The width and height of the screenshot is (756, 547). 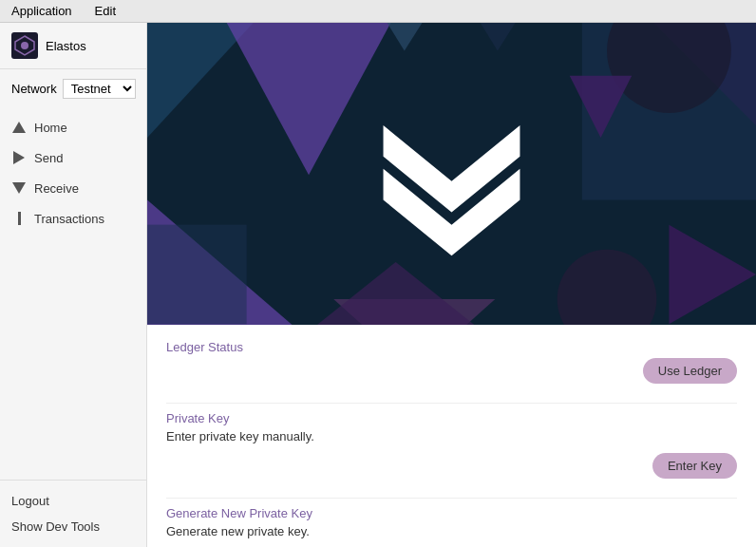 What do you see at coordinates (378, 11) in the screenshot?
I see `menubar: Application Edit` at bounding box center [378, 11].